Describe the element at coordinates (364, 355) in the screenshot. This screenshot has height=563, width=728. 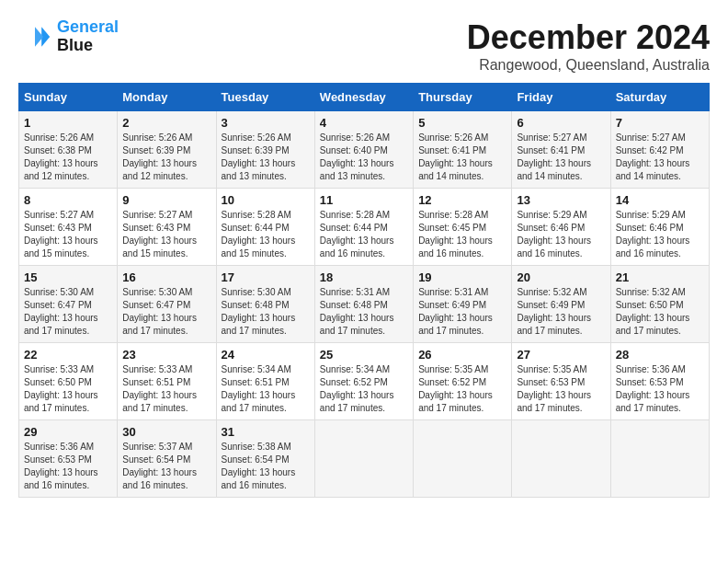
I see `day-number: 25` at that location.